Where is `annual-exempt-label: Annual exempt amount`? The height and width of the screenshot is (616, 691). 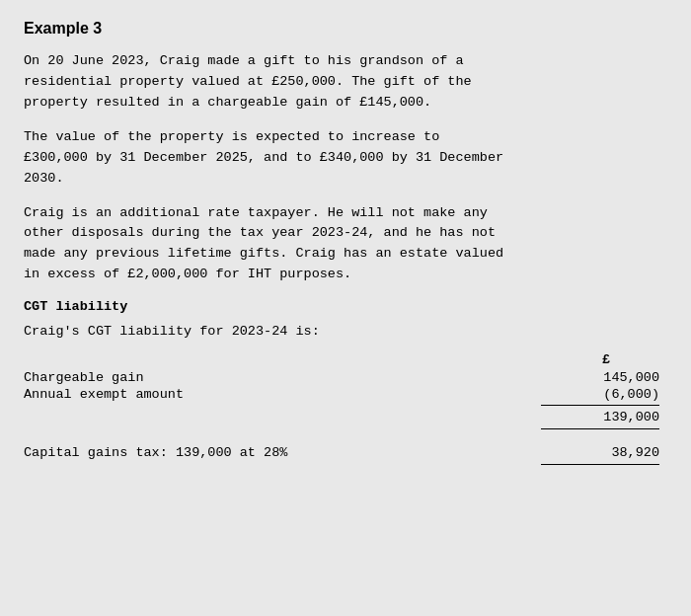
annual-exempt-label: Annual exempt amount is located at coordinates (286, 395).